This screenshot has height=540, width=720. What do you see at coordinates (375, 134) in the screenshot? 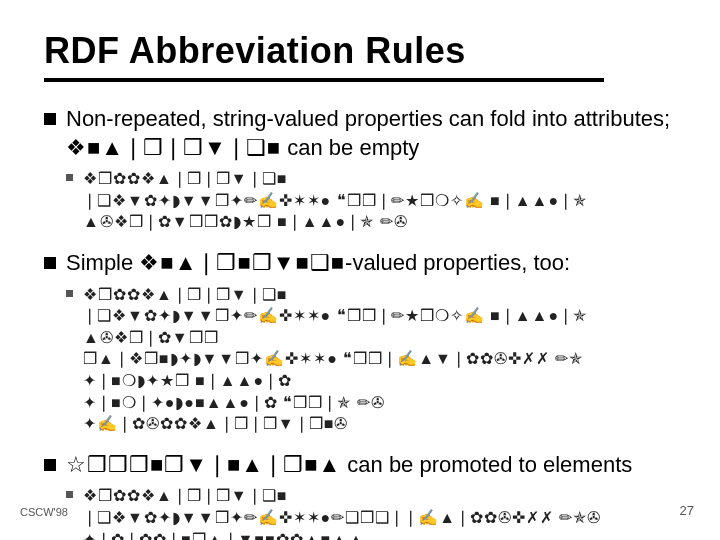
I see `bullet-text: Non-repeated, string-valued properties c…` at bounding box center [375, 134].